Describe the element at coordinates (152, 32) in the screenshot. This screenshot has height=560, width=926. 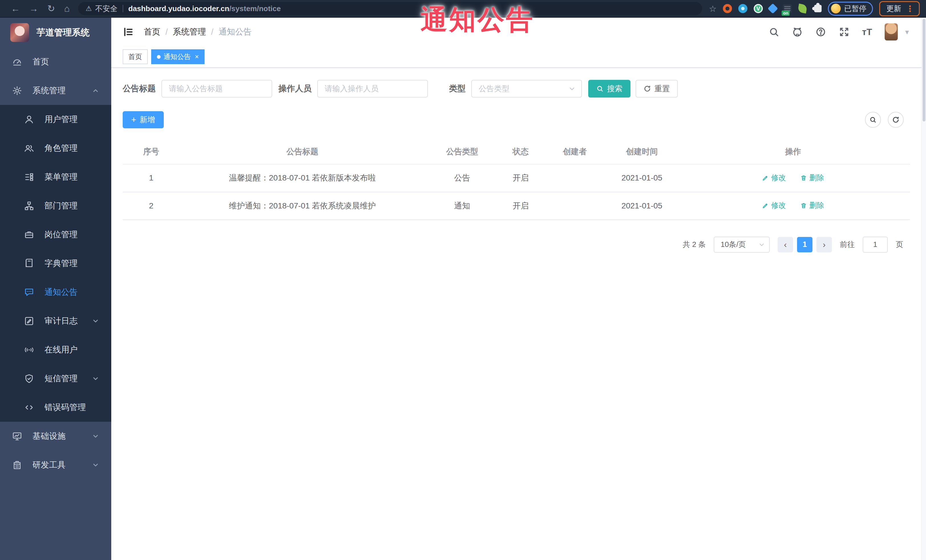
I see `breadcrumb-home: 首页` at that location.